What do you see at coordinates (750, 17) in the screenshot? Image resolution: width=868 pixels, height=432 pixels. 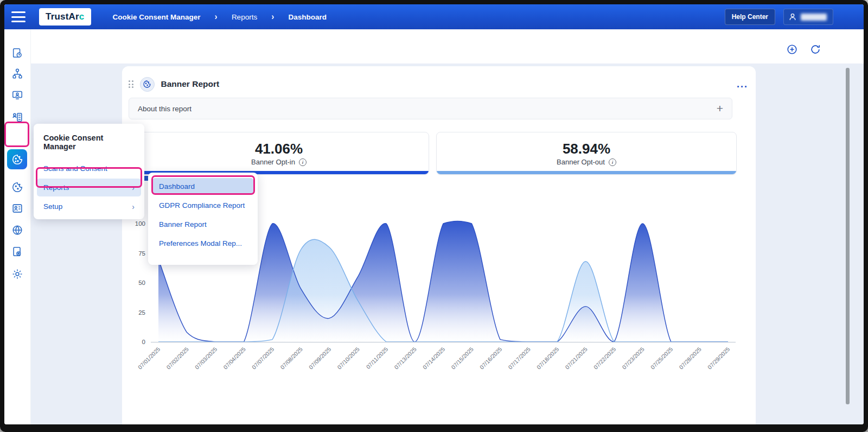 I see `help-center-button: Help Center` at bounding box center [750, 17].